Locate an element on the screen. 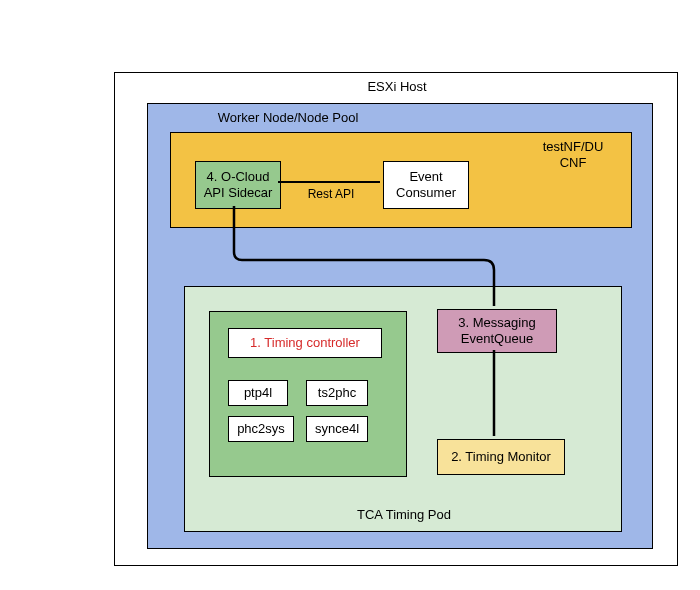 The image size is (700, 590). esxi-host-title: ESXi Host is located at coordinates (397, 87).